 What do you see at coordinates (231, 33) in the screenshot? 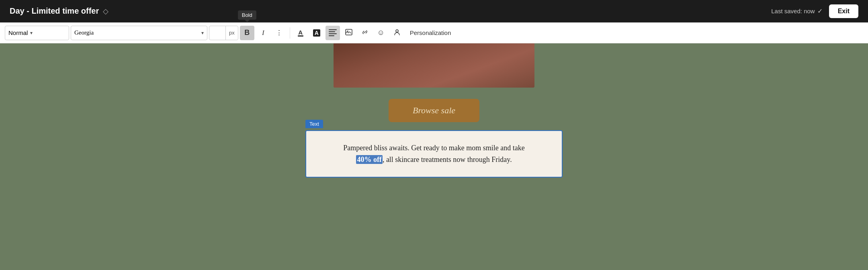
I see `font-size-unit: px` at bounding box center [231, 33].